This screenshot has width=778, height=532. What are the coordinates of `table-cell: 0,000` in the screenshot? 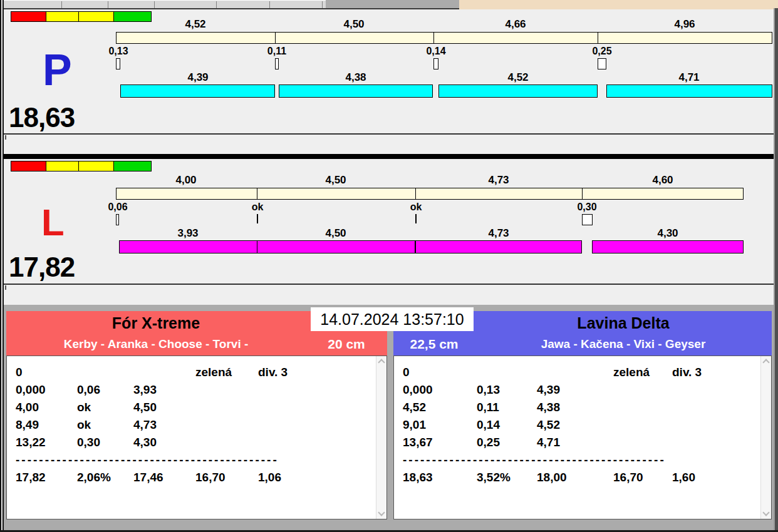 It's located at (46, 390).